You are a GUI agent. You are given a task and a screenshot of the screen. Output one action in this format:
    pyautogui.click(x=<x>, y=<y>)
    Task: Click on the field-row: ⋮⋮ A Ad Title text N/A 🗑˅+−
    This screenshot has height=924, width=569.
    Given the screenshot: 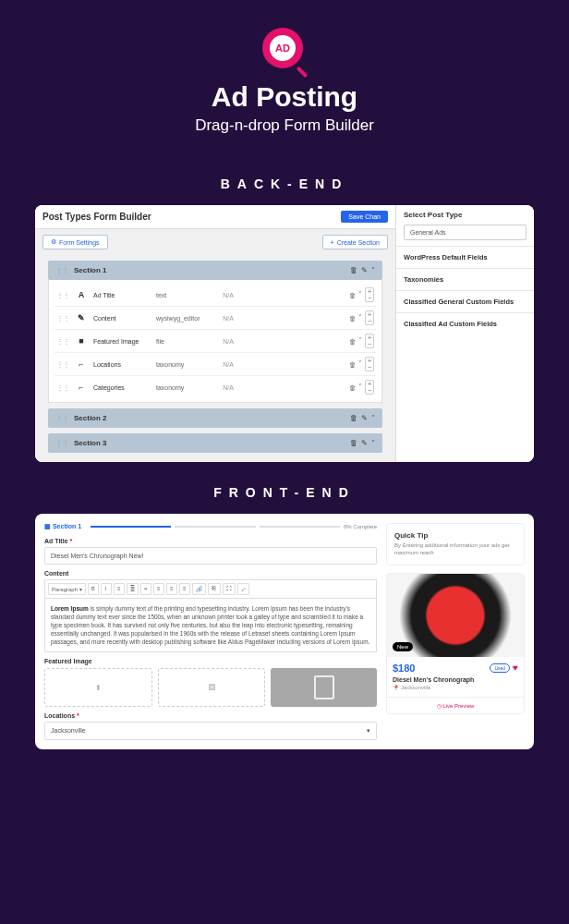 What is the action you would take?
    pyautogui.click(x=215, y=296)
    